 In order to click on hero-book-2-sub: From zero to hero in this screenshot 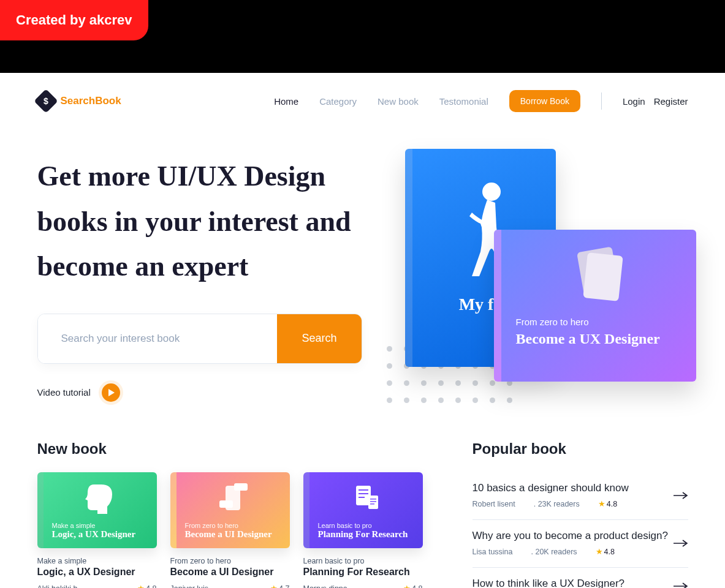, I will do `click(599, 322)`.